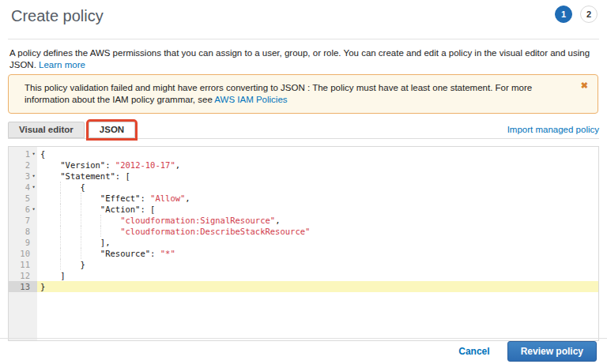 The width and height of the screenshot is (607, 364). What do you see at coordinates (318, 231) in the screenshot?
I see `code-line-8: "cloudformation:DescribeStackResource"` at bounding box center [318, 231].